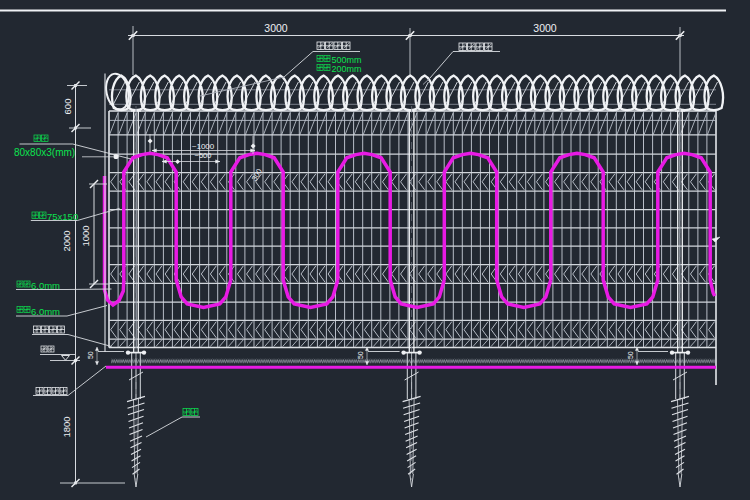 This screenshot has height=500, width=750. I want to click on svg-text: 75x150, so click(62, 216).